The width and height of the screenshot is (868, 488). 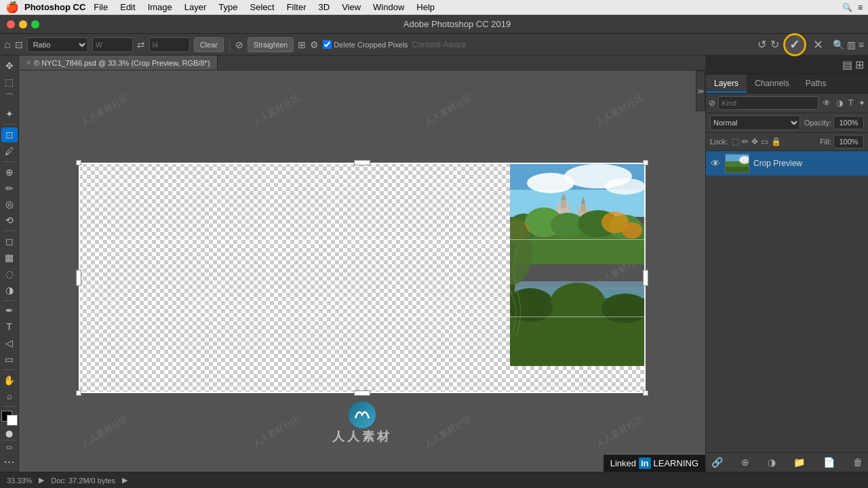 What do you see at coordinates (726, 84) in the screenshot?
I see `tab-layers: Layers` at bounding box center [726, 84].